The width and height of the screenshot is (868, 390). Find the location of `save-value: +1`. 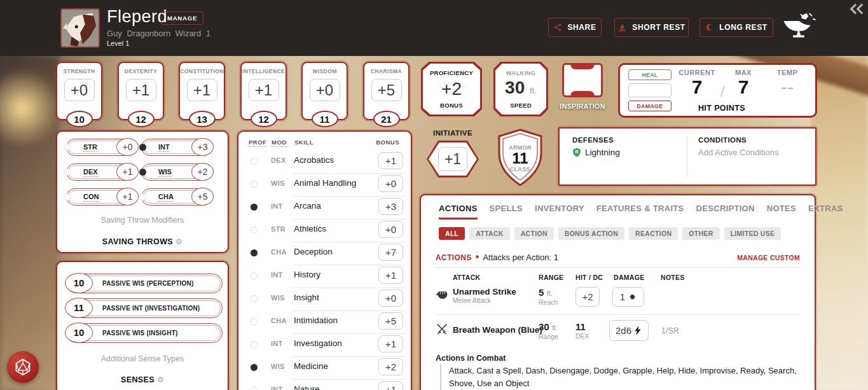

save-value: +1 is located at coordinates (127, 197).